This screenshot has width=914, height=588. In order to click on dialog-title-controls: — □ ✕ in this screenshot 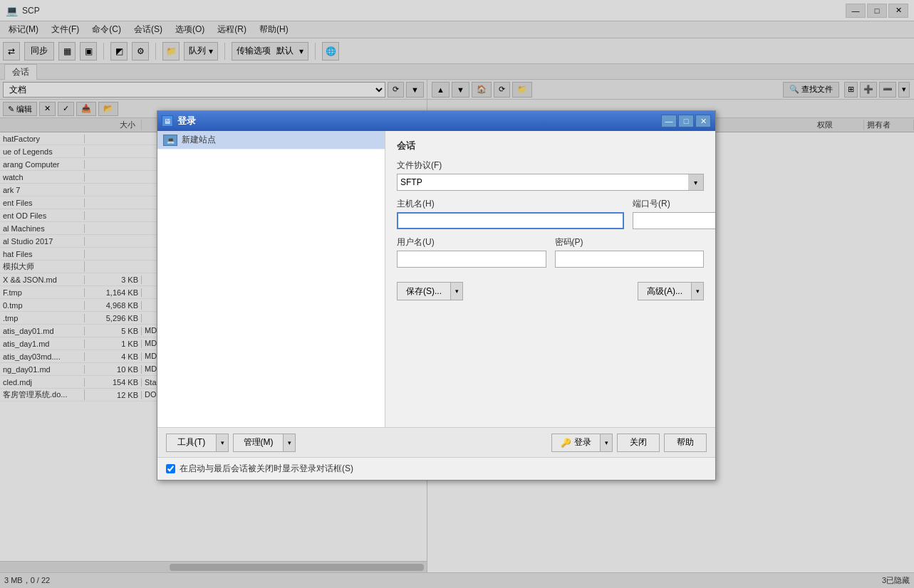, I will do `click(686, 121)`.